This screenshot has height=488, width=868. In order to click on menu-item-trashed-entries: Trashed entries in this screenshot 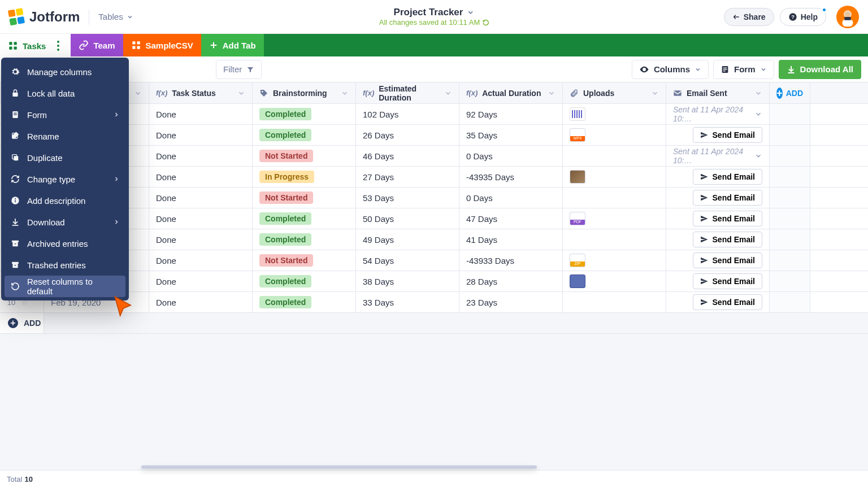, I will do `click(65, 265)`.